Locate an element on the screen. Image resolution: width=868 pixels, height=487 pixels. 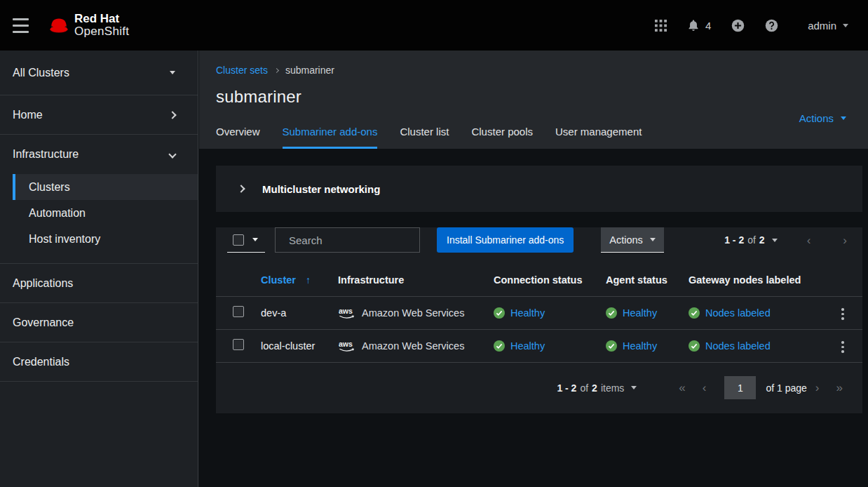
brand-line1: Red Hat is located at coordinates (102, 19).